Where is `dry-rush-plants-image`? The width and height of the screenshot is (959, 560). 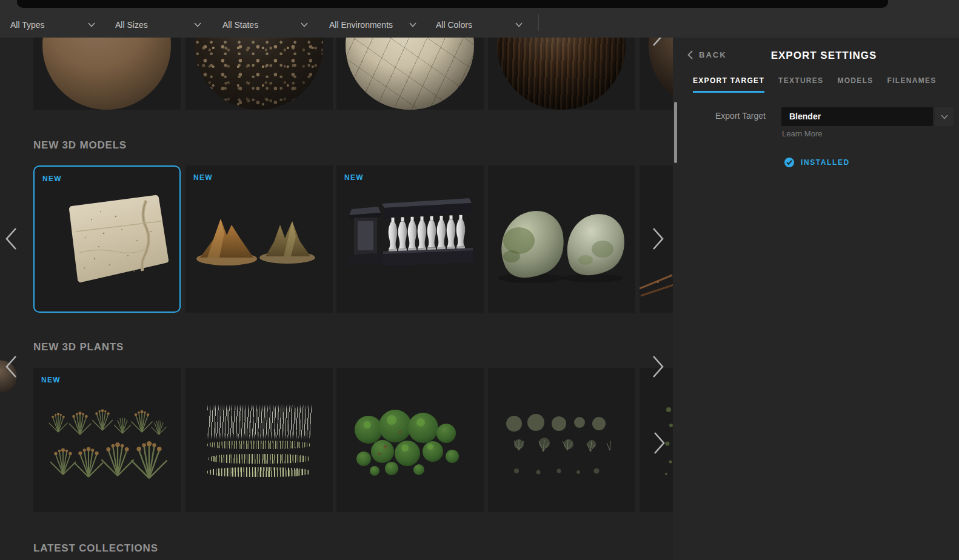 dry-rush-plants-image is located at coordinates (107, 441).